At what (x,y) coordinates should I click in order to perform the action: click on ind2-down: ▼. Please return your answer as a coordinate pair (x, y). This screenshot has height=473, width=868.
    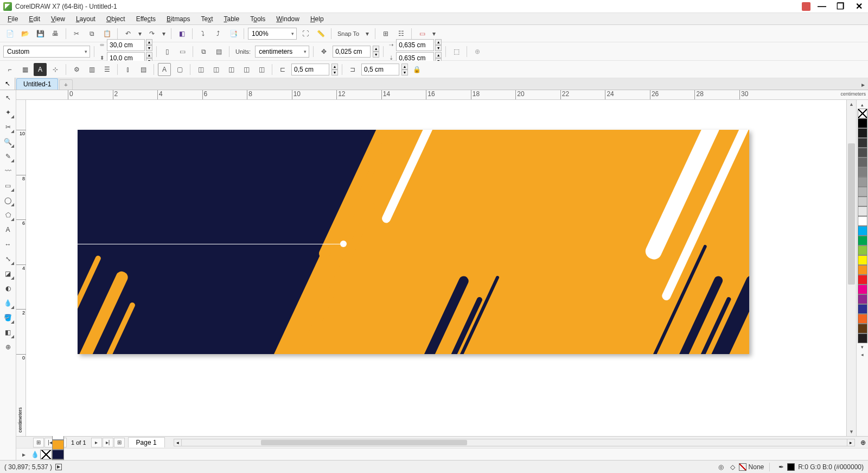
    Looking at the image, I should click on (405, 73).